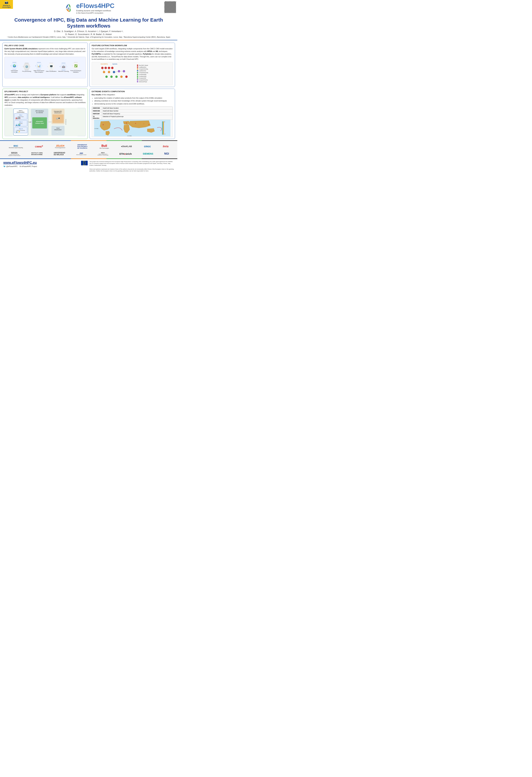  I want to click on hex-preprocess-shape: ⚙️, so click(27, 67).